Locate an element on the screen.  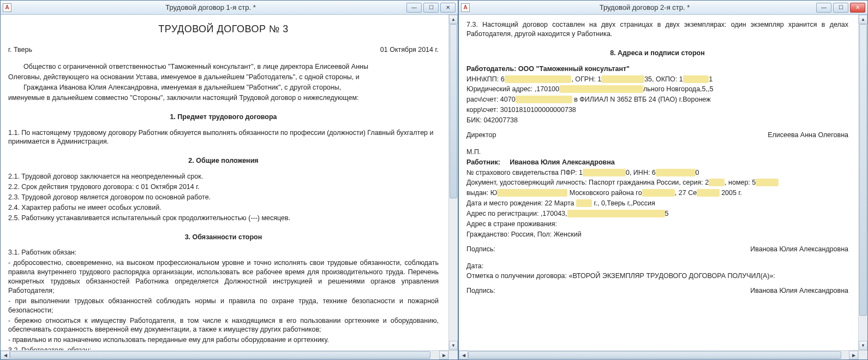
doc-city: г. Тверь is located at coordinates (20, 50).